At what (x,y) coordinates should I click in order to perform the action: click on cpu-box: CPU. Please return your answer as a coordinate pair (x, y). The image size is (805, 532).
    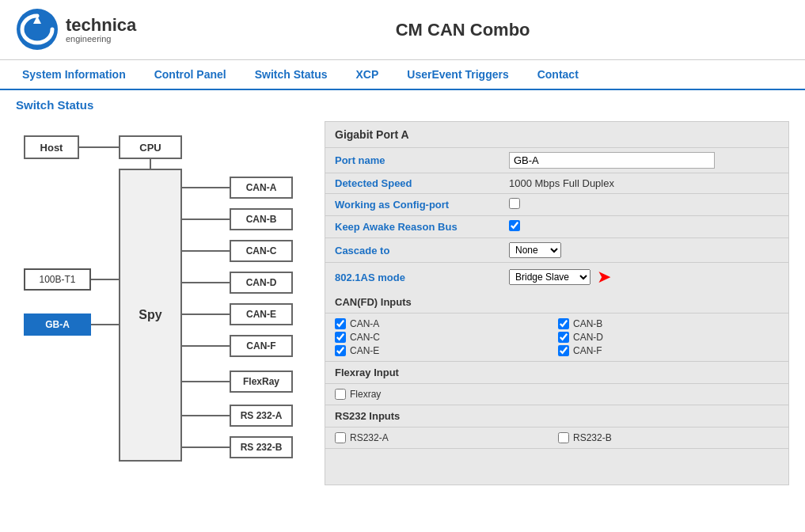
    Looking at the image, I should click on (150, 147).